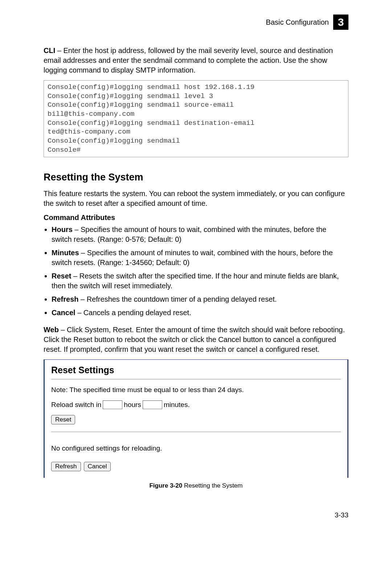 This screenshot has width=392, height=570. What do you see at coordinates (196, 22) in the screenshot?
I see `page-header: Basic Configuration 3` at bounding box center [196, 22].